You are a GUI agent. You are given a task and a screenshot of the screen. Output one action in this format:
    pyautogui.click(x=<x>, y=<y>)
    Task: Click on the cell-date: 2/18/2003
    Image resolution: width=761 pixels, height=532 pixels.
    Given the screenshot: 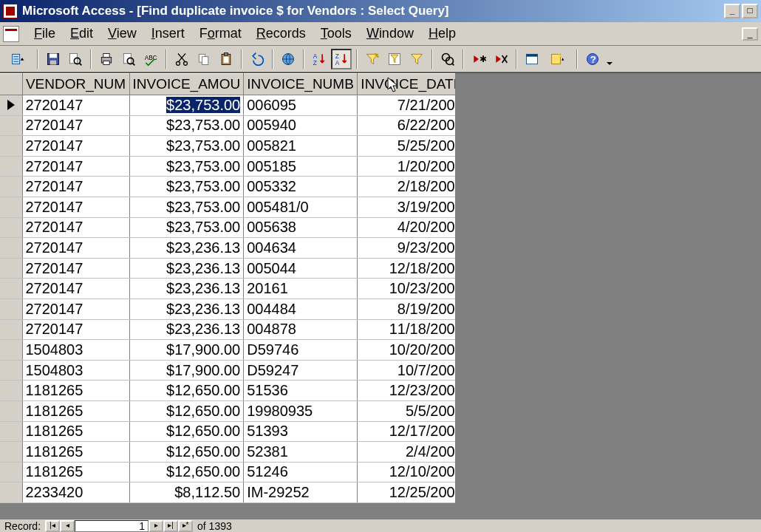 What is the action you would take?
    pyautogui.click(x=412, y=187)
    